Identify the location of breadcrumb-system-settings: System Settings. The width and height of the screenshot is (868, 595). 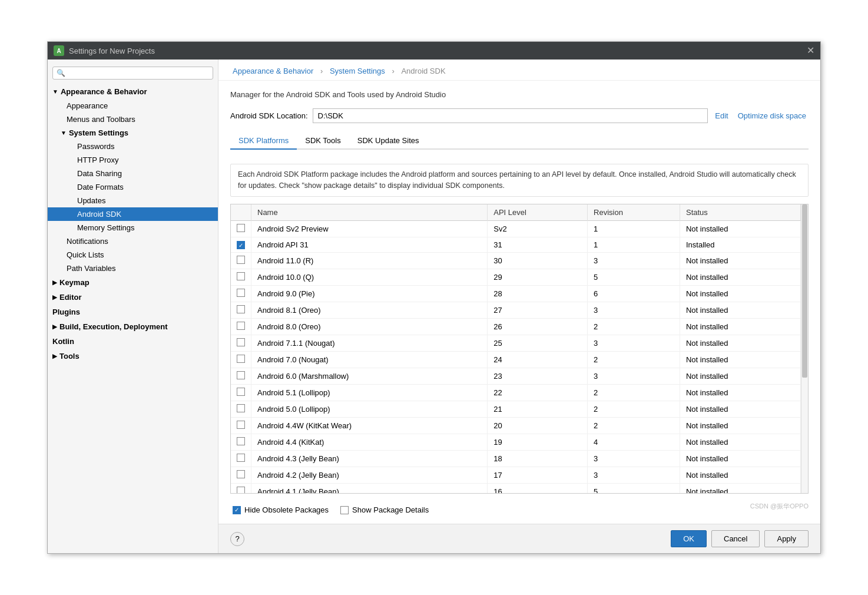
(357, 71).